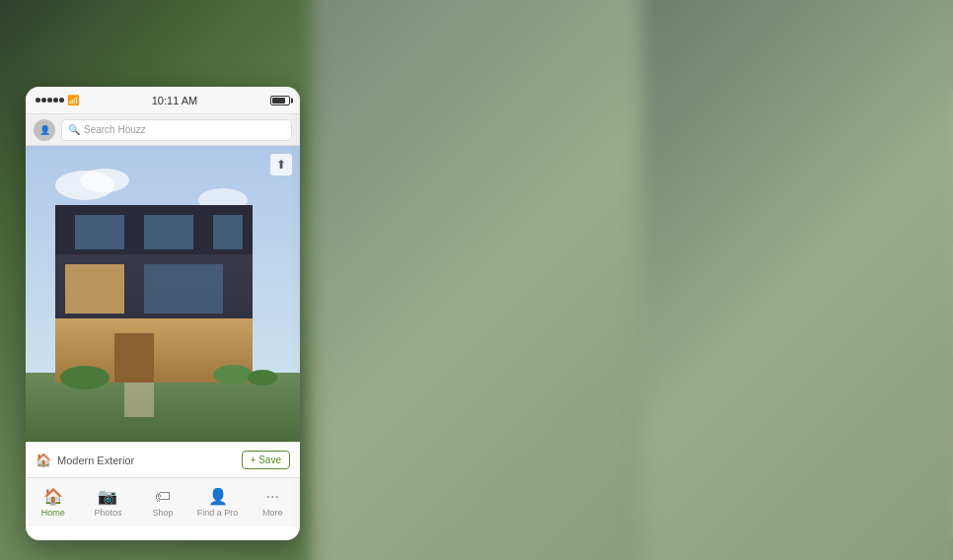 This screenshot has height=560, width=953. I want to click on nav-more-icon-left: ···, so click(272, 497).